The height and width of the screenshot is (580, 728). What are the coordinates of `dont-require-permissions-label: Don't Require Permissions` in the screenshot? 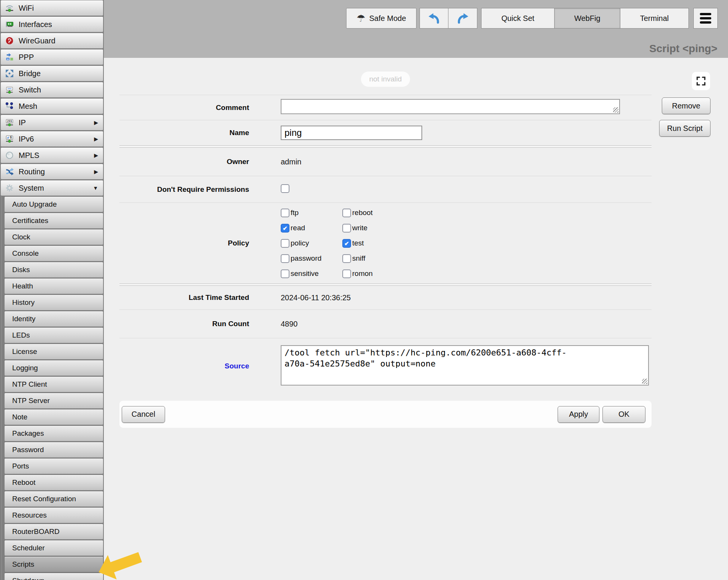 It's located at (200, 190).